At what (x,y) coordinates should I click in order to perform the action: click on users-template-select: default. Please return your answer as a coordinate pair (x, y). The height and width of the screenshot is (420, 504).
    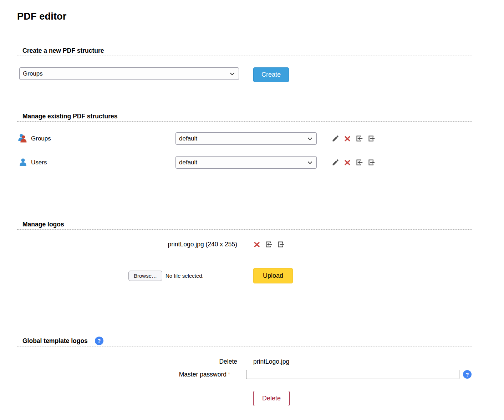
    Looking at the image, I should click on (246, 163).